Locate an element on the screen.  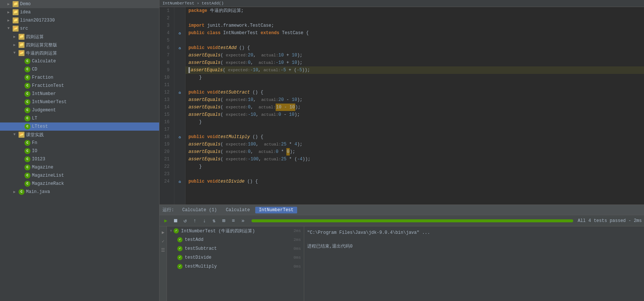
sidebar-item-judgement: C Judgement is located at coordinates (79, 110).